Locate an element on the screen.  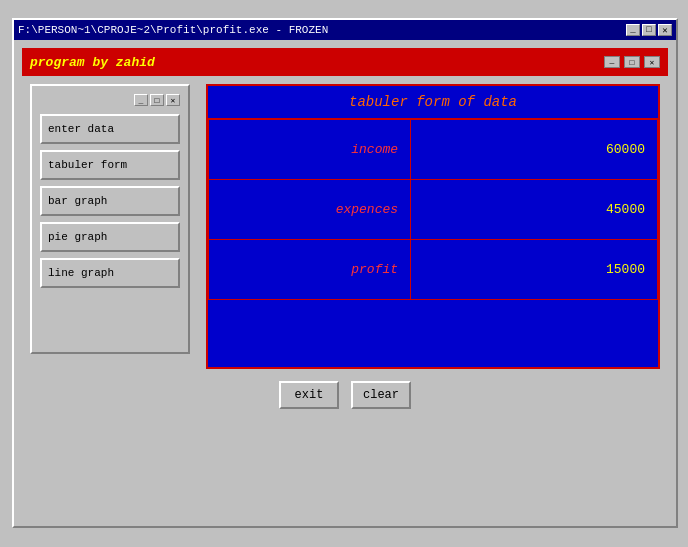
title-bar-buttons: _ □ ✕ is located at coordinates (649, 30).